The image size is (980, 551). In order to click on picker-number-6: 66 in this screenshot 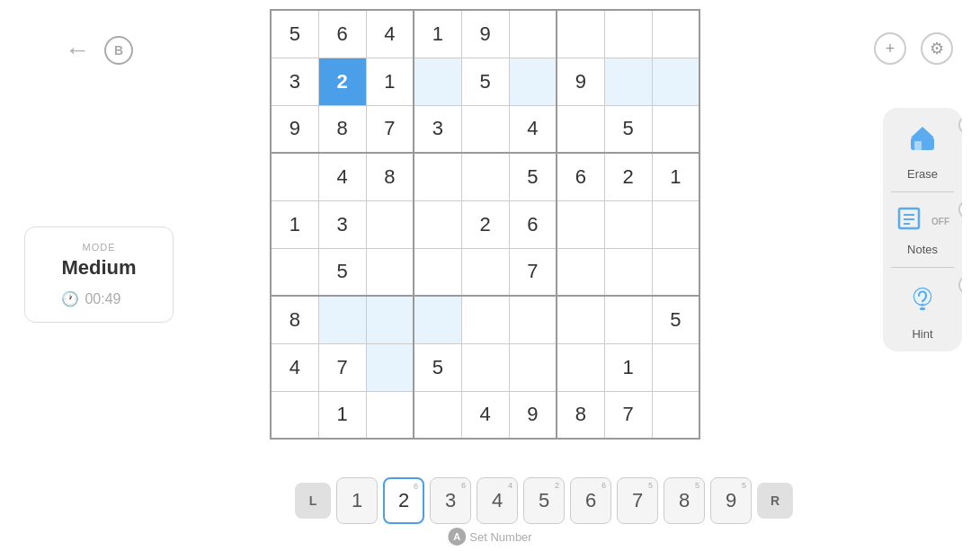, I will do `click(591, 501)`.